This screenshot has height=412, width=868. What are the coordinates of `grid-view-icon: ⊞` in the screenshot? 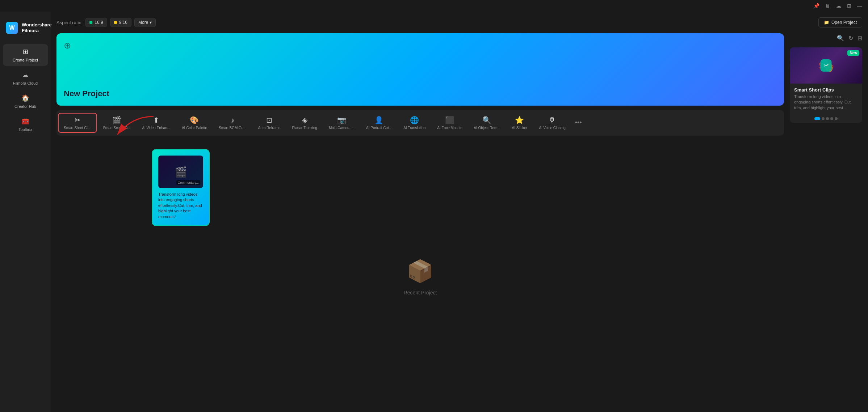 It's located at (860, 38).